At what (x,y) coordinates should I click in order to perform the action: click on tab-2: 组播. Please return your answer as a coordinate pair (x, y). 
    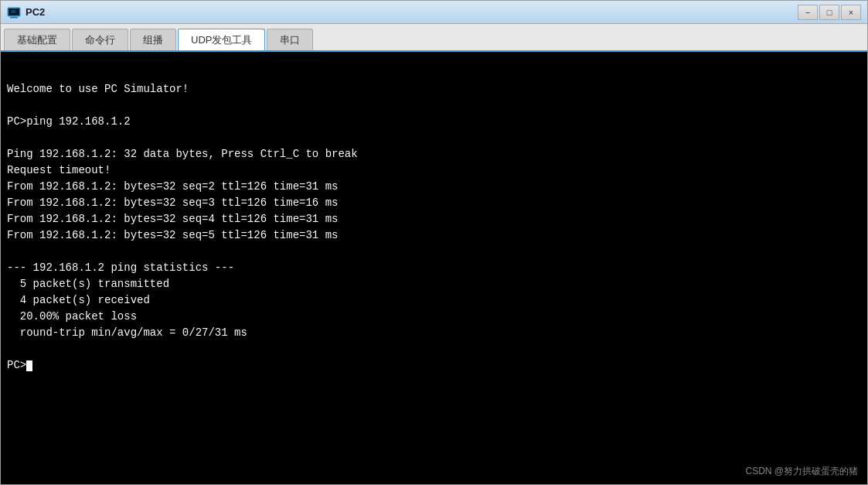
    Looking at the image, I should click on (153, 39).